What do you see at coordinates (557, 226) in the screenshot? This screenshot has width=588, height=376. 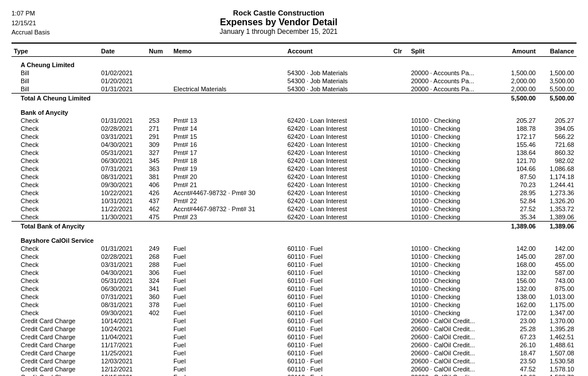 I see `total-balance: 1,389.06` at bounding box center [557, 226].